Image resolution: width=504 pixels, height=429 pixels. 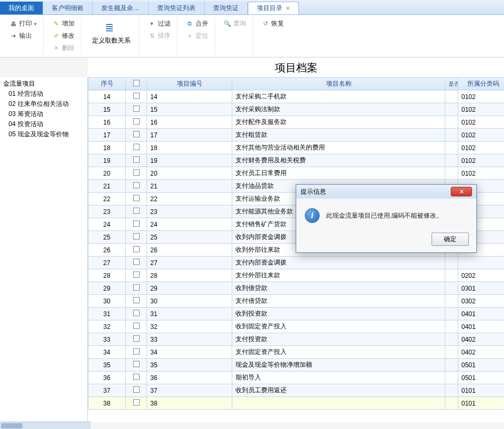 I want to click on tab-balance: 发生额及余…, so click(x=120, y=8).